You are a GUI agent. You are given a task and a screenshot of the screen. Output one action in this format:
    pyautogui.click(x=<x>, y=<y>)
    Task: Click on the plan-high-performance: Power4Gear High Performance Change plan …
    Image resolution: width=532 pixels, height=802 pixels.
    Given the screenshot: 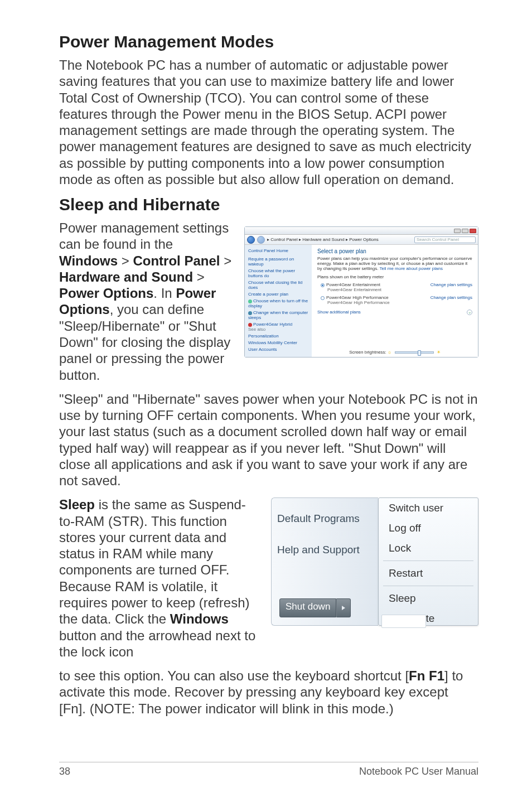 What is the action you would take?
    pyautogui.click(x=396, y=300)
    